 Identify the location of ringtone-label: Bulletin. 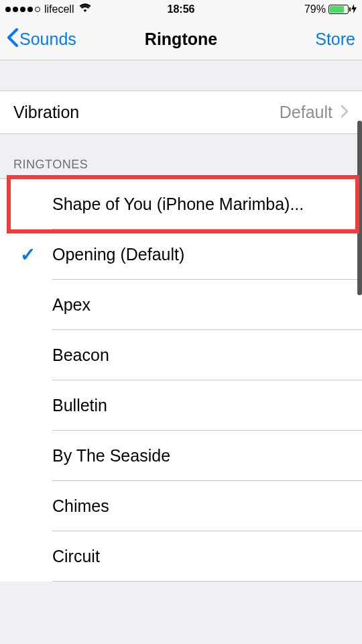
(80, 405).